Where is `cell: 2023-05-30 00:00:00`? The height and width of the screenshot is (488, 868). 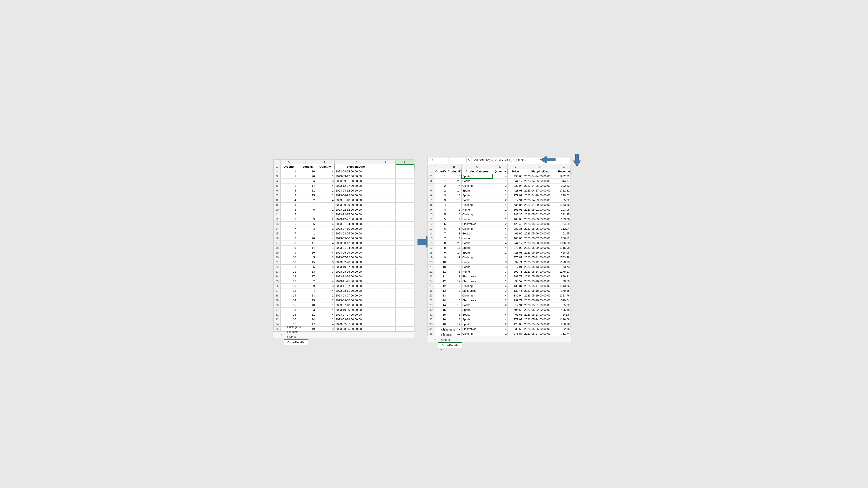
cell: 2023-05-30 00:00:00 is located at coordinates (356, 238).